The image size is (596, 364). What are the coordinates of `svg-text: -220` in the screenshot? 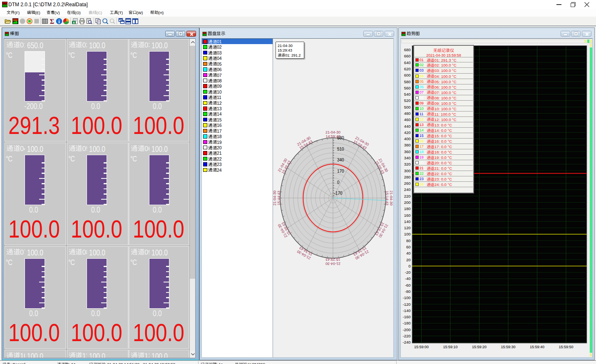 It's located at (406, 336).